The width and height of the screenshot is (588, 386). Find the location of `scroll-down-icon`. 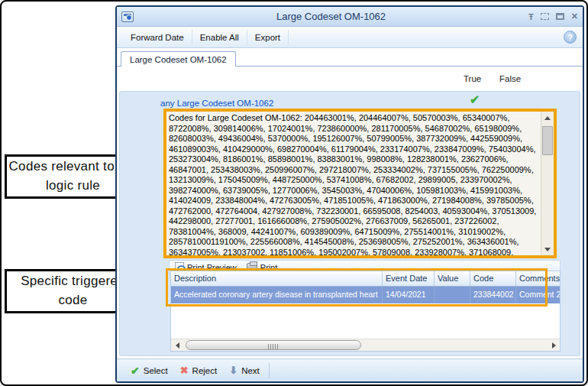

scroll-down-icon is located at coordinates (548, 249).